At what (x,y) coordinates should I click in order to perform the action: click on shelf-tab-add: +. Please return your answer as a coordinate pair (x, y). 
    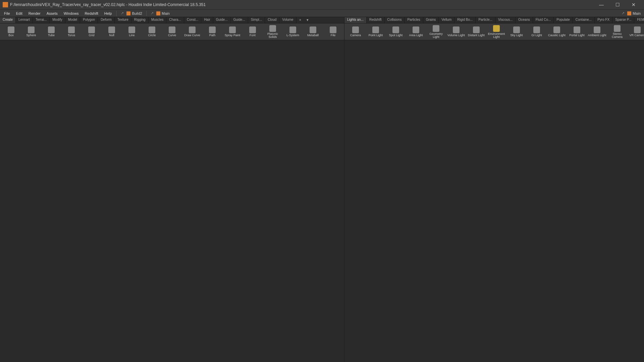
    Looking at the image, I should click on (300, 20).